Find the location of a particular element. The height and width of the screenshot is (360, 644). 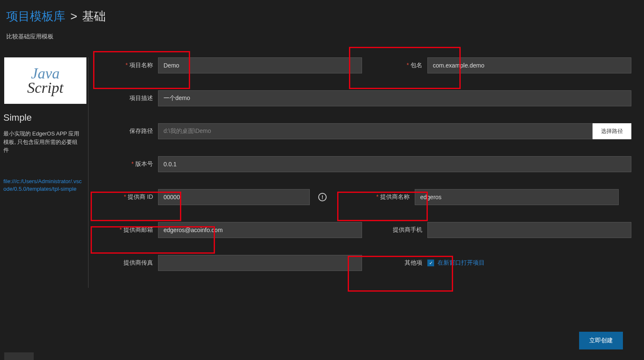

label-save-path: 保存路径 is located at coordinates (136, 131).